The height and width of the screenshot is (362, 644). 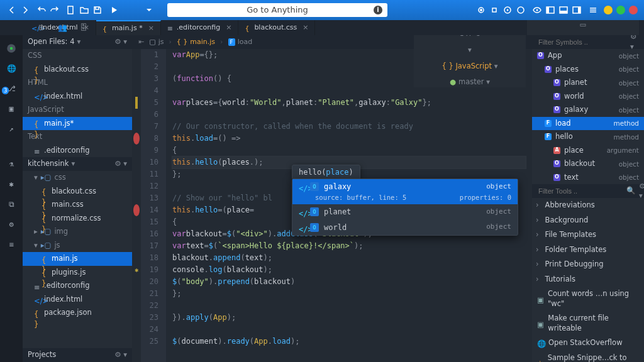 What do you see at coordinates (77, 151) in the screenshot?
I see `open-file-item: ≡.editorconfig` at bounding box center [77, 151].